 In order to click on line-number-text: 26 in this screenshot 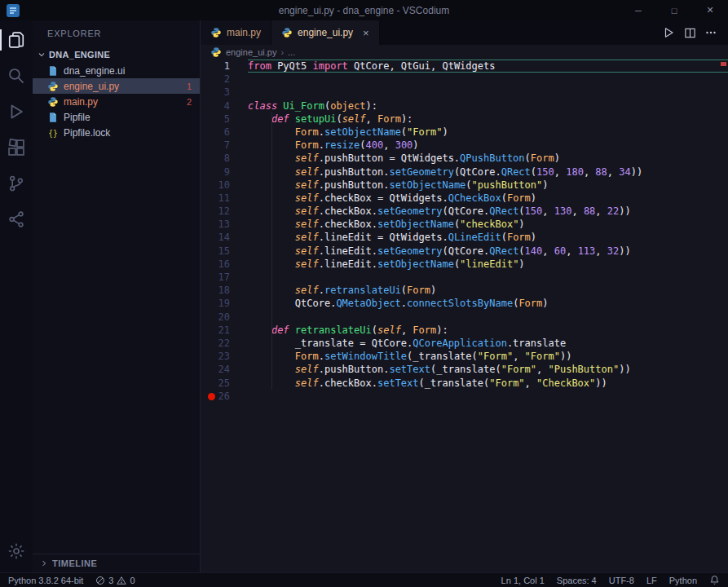, I will do `click(224, 396)`.